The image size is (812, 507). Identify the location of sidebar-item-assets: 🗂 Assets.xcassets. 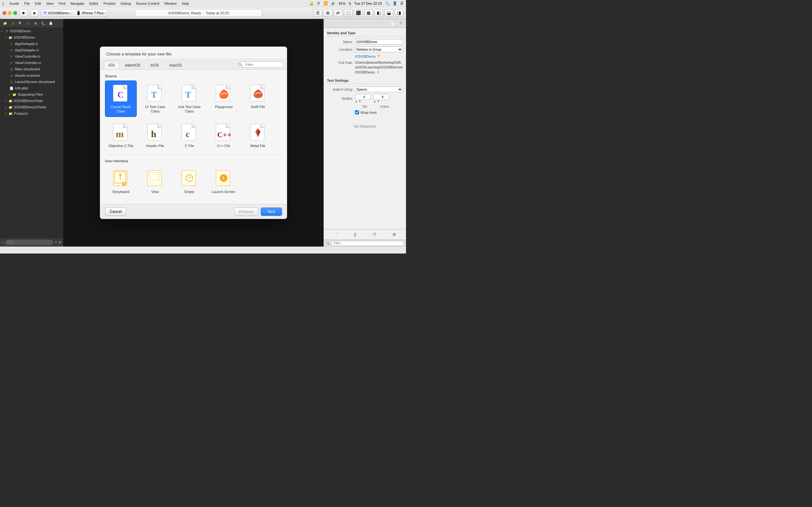
(32, 75).